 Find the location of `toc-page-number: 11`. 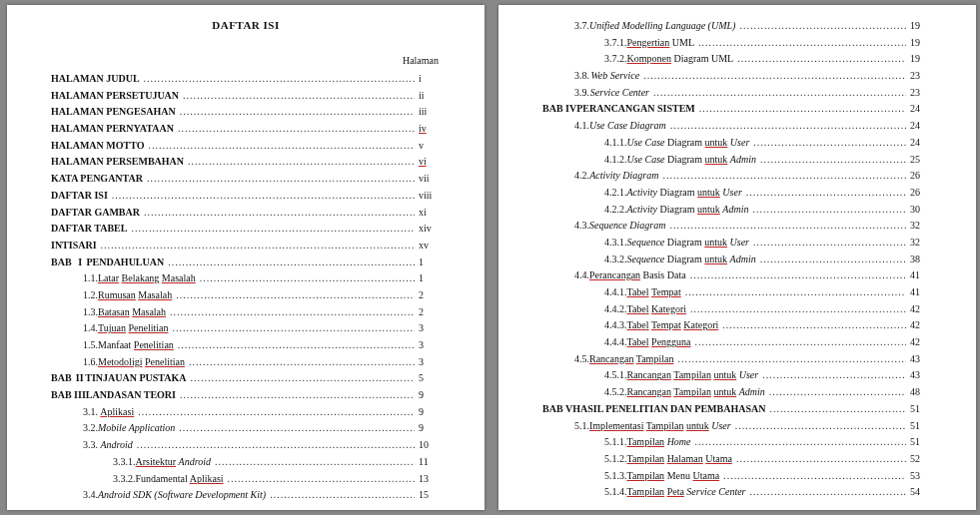

toc-page-number: 11 is located at coordinates (430, 462).